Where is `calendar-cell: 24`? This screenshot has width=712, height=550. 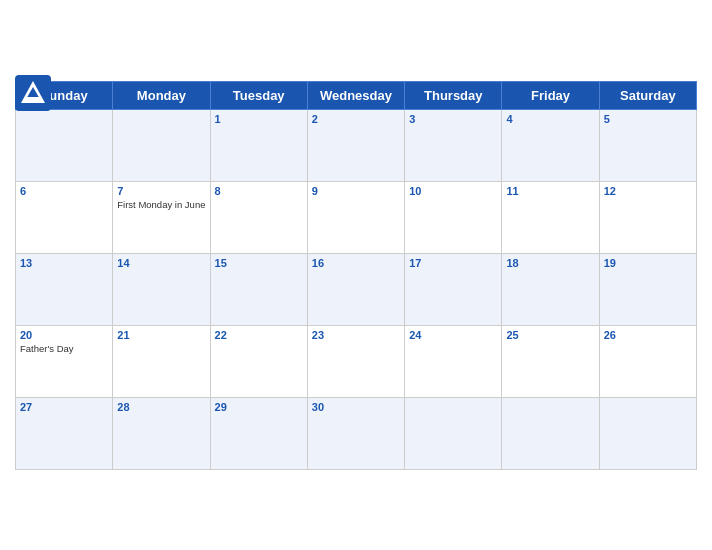 calendar-cell: 24 is located at coordinates (454, 362).